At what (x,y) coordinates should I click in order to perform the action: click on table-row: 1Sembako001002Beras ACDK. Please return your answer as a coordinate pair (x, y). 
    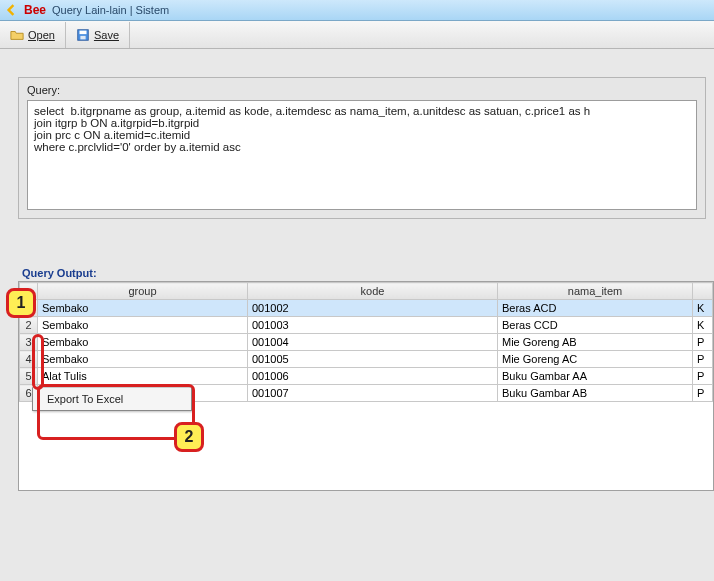
    Looking at the image, I should click on (366, 308).